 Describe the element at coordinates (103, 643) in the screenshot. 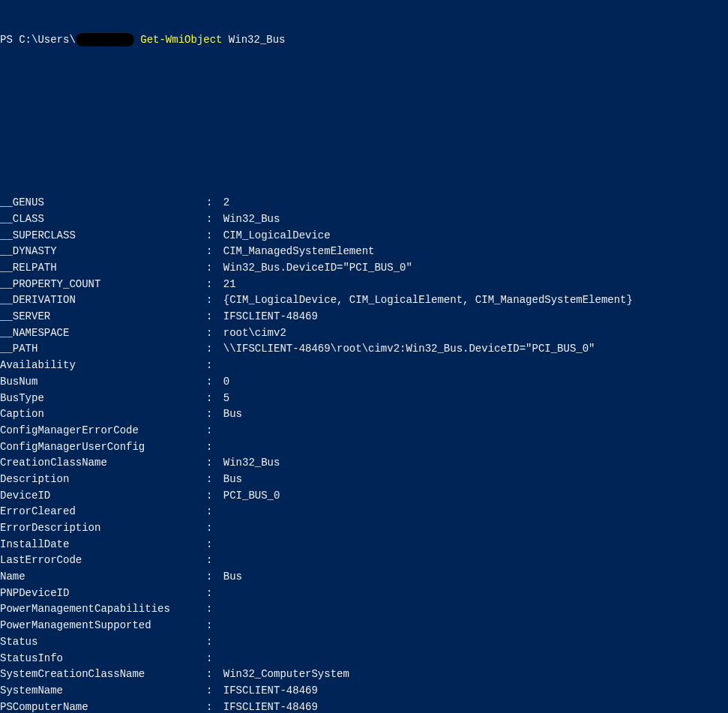

I see `property-name: Status` at that location.